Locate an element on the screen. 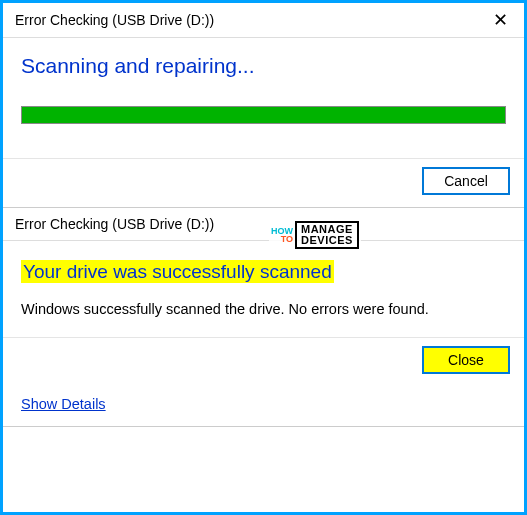 The width and height of the screenshot is (527, 515). show-details-link: Show Details is located at coordinates (64, 406).